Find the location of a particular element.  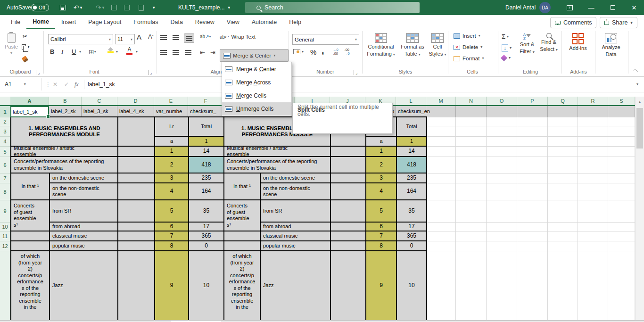

cell-R5 is located at coordinates (593, 152).